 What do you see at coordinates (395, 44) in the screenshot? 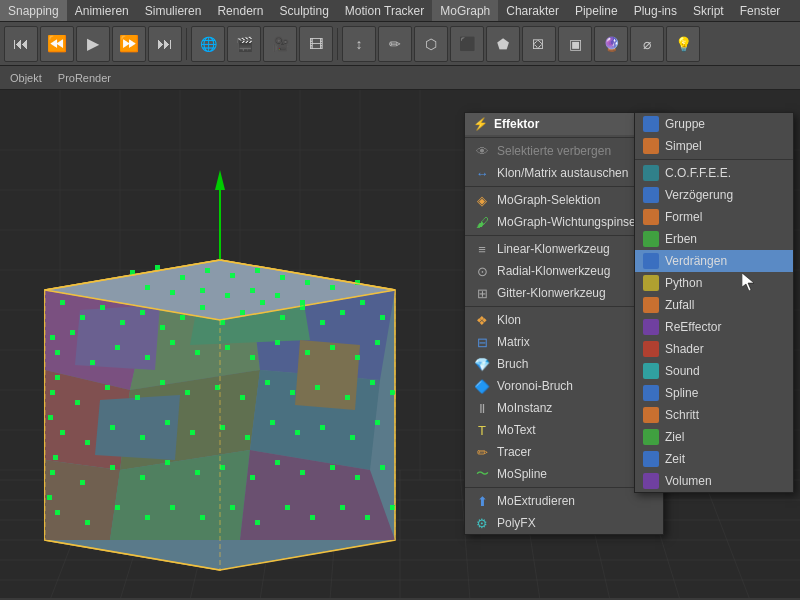
I see `toolbar-btn-rotate: ✏` at bounding box center [395, 44].